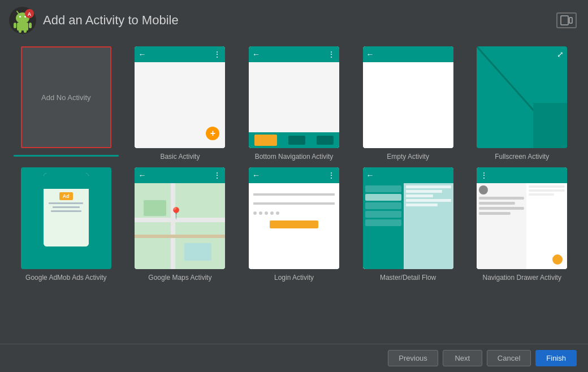  Describe the element at coordinates (483, 190) in the screenshot. I see `drawer-avatar` at that location.